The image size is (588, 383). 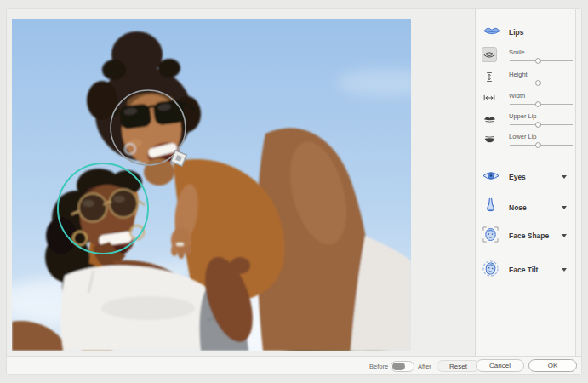 I want to click on reset-button: Reset, so click(x=458, y=366).